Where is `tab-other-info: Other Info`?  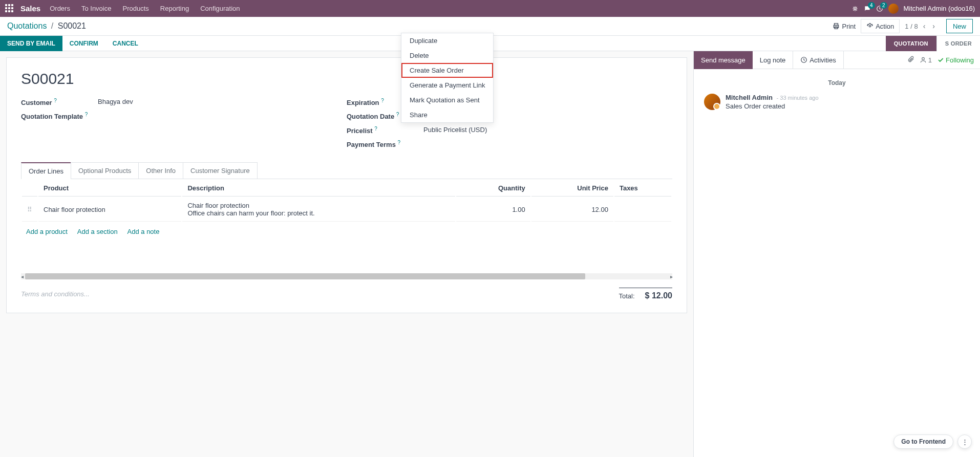
tab-other-info: Other Info is located at coordinates (161, 171).